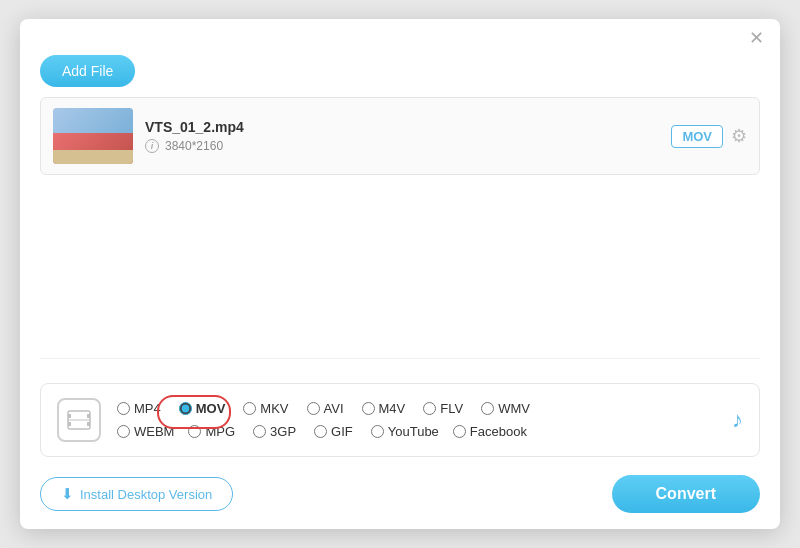 The image size is (800, 548). I want to click on format-badge: MOV, so click(697, 136).